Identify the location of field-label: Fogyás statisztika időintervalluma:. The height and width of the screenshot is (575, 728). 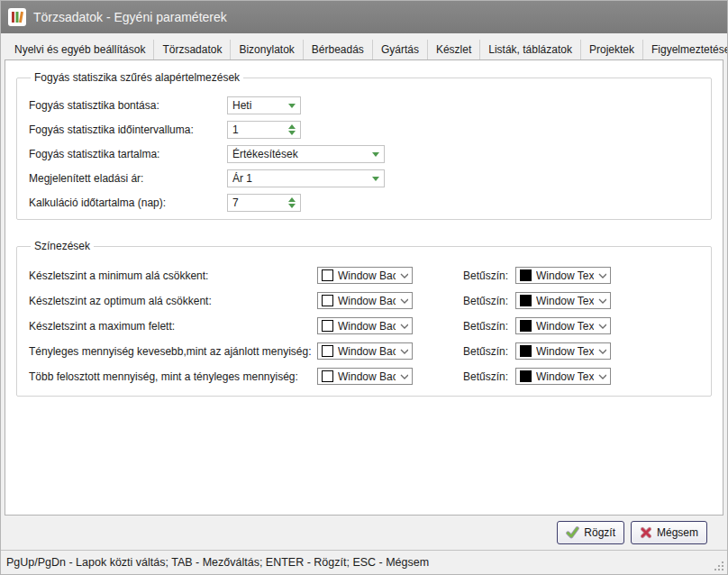
(128, 130).